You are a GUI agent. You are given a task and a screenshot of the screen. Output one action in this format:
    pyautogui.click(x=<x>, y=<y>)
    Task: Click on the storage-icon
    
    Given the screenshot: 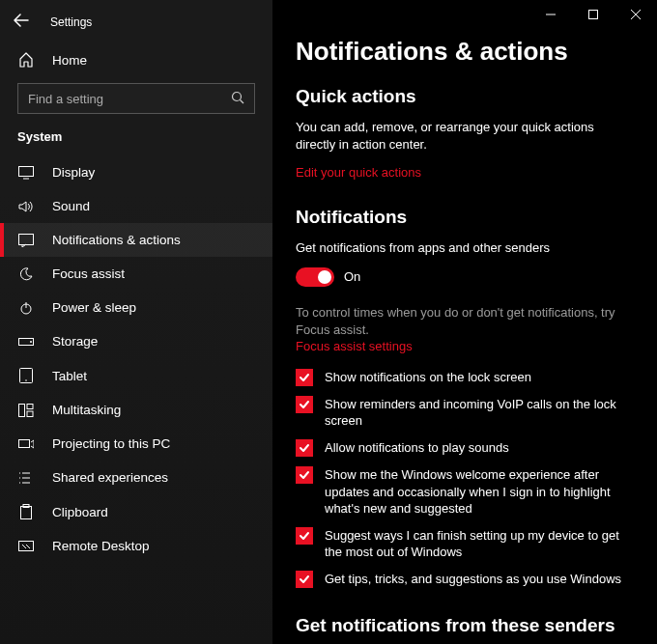 What is the action you would take?
    pyautogui.click(x=26, y=342)
    